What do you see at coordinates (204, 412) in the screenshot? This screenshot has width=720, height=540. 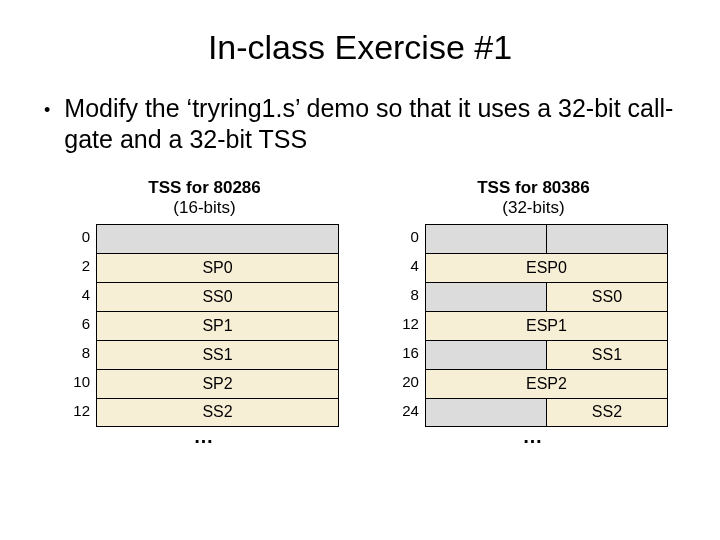 I see `table-row: 12 SS2` at bounding box center [204, 412].